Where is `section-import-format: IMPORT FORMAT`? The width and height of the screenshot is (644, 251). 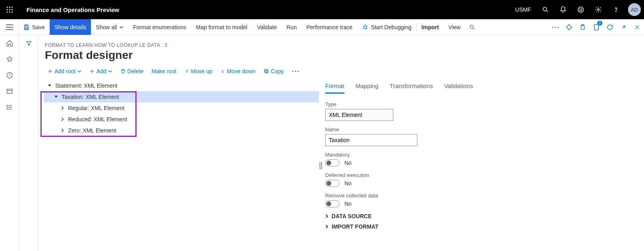
section-import-format: IMPORT FORMAT is located at coordinates (481, 227).